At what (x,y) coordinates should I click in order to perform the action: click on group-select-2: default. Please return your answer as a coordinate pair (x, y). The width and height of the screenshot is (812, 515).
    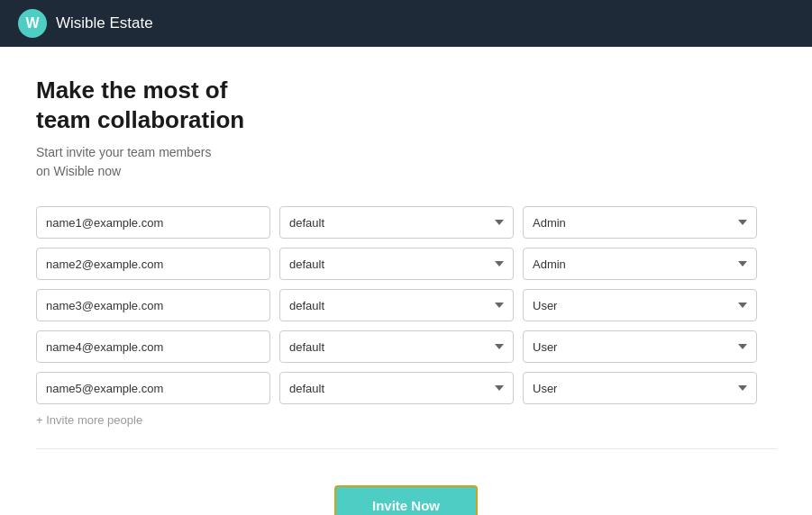
    Looking at the image, I should click on (397, 264).